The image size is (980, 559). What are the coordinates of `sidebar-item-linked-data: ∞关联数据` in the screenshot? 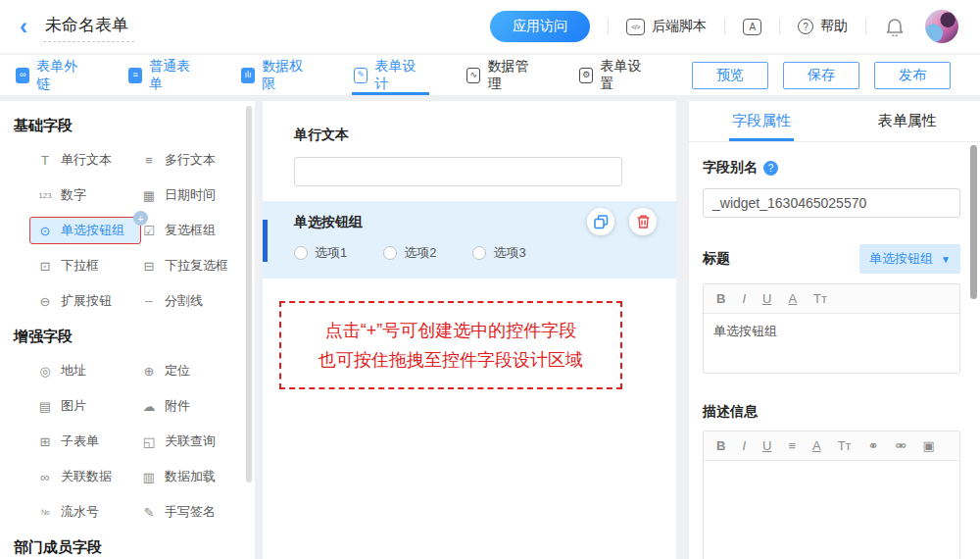 It's located at (74, 477).